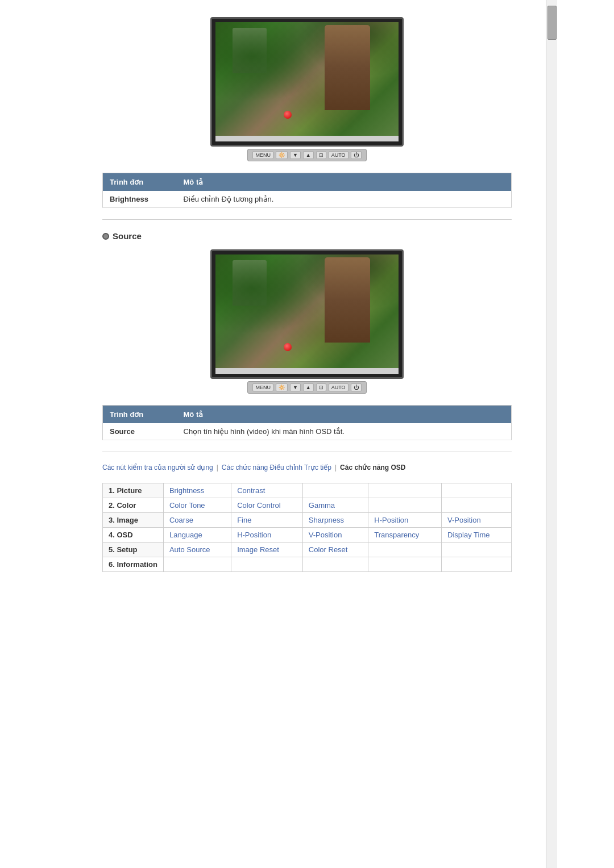 The image size is (614, 868). I want to click on osd-row-3-col5: V-Position, so click(476, 520).